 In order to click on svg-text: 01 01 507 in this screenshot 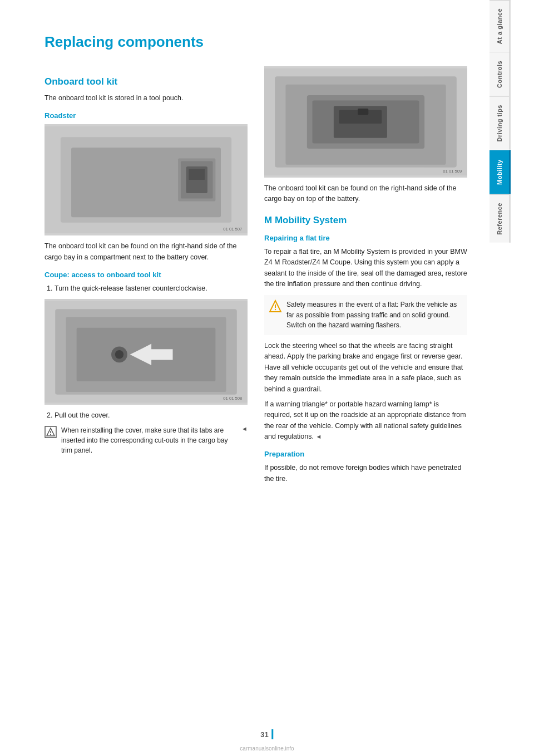, I will do `click(233, 229)`.